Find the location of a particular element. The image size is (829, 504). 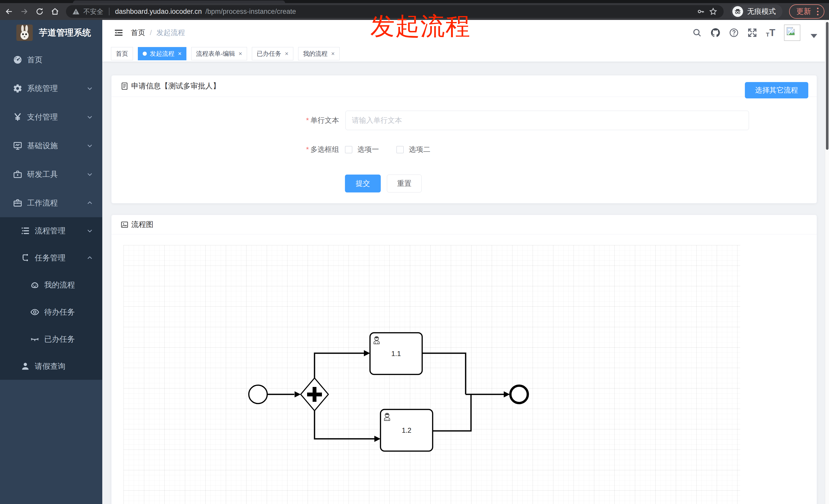

sidebar-item-task-mgmt: 任务管理 is located at coordinates (51, 258).